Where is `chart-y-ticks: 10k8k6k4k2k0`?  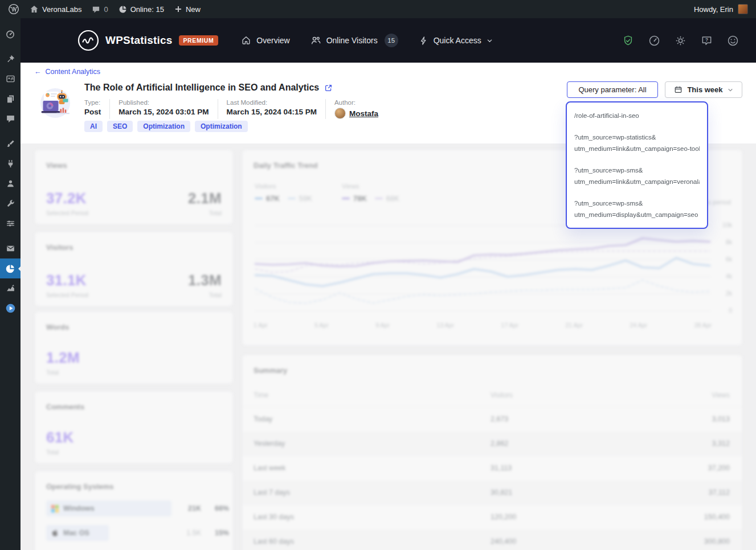
chart-y-ticks: 10k8k6k4k2k0 is located at coordinates (724, 268).